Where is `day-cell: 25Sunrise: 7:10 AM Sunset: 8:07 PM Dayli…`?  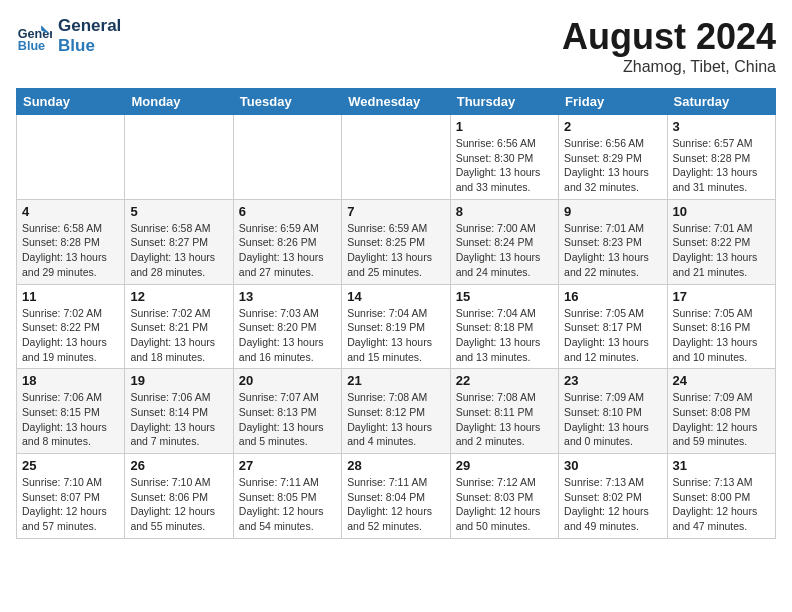 day-cell: 25Sunrise: 7:10 AM Sunset: 8:07 PM Dayli… is located at coordinates (71, 496).